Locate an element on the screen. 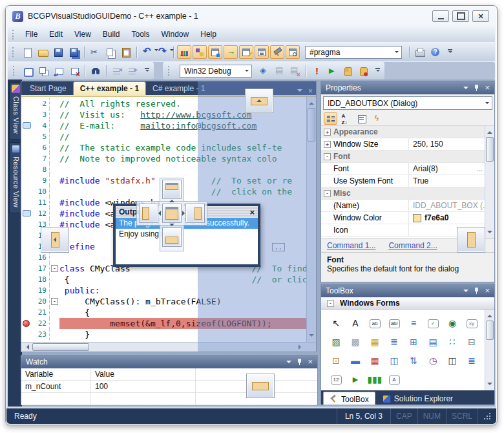 This screenshot has width=504, height=433. toolbox-scrollbar is located at coordinates (490, 350).